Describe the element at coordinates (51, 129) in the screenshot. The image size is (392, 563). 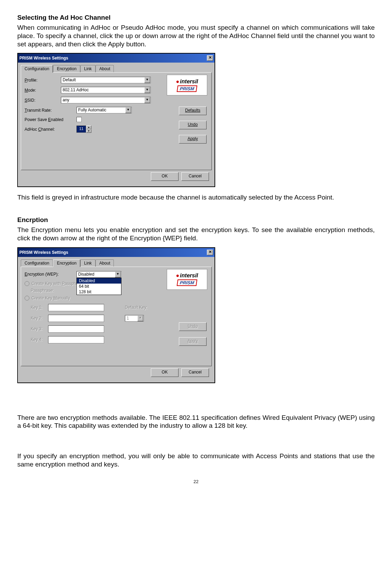
I see `label-adhoc: AdHoc Channel:` at that location.